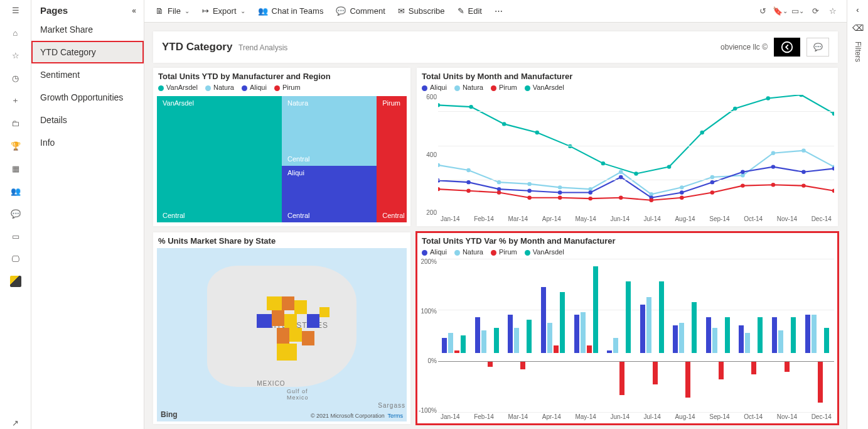  What do you see at coordinates (16, 146) in the screenshot?
I see `goals-icon: 🏆` at bounding box center [16, 146].